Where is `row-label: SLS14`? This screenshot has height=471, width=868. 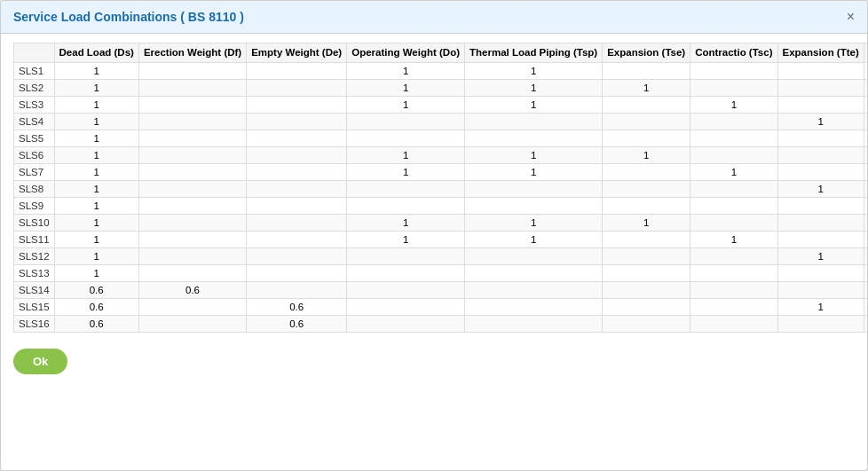 row-label: SLS14 is located at coordinates (35, 289).